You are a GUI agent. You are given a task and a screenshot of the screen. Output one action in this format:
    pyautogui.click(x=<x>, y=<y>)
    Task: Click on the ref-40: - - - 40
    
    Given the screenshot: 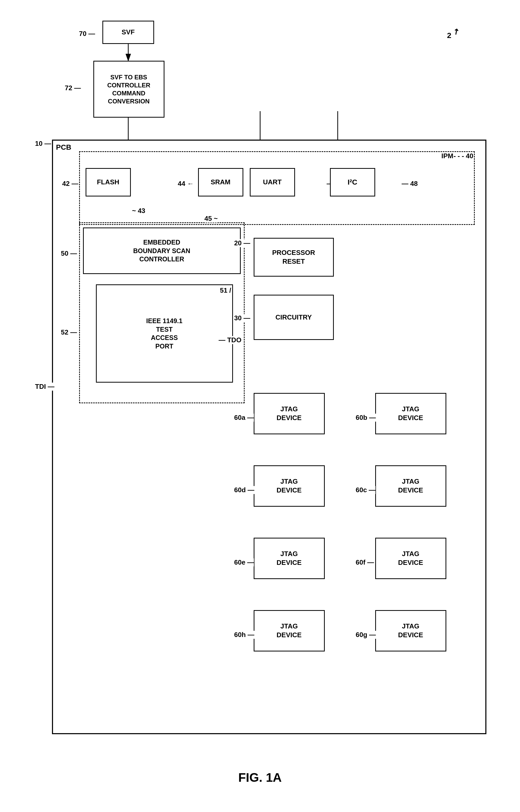 What is the action you would take?
    pyautogui.click(x=463, y=156)
    